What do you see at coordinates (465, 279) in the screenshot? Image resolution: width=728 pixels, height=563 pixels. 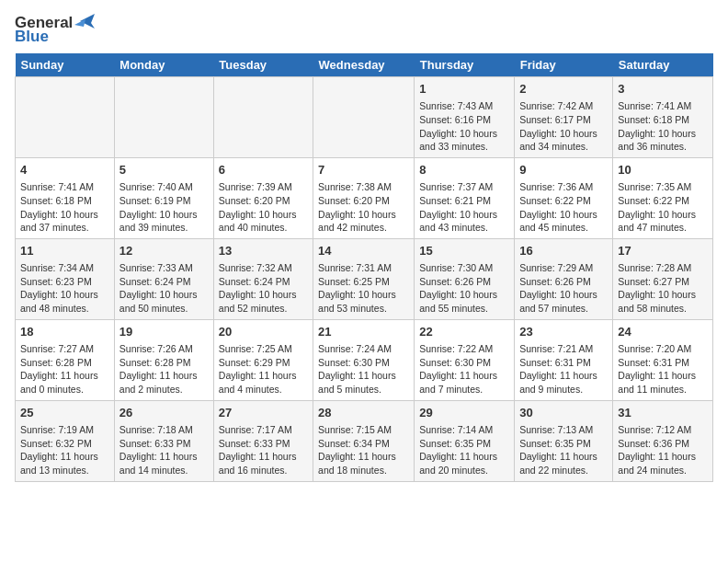 I see `calendar-cell: 15Sunrise: 7:30 AM Sunset: 6:26 PM Dayli…` at bounding box center [465, 279].